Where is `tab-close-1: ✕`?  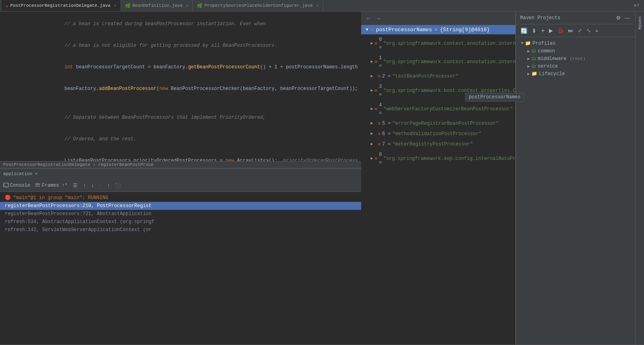 tab-close-1: ✕ is located at coordinates (115, 6).